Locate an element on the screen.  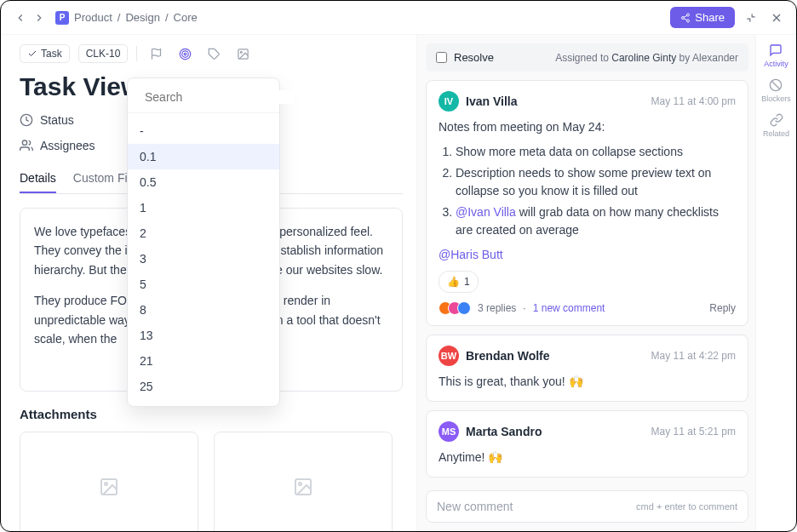
comment-author: Brendan Wolfe is located at coordinates (507, 356).